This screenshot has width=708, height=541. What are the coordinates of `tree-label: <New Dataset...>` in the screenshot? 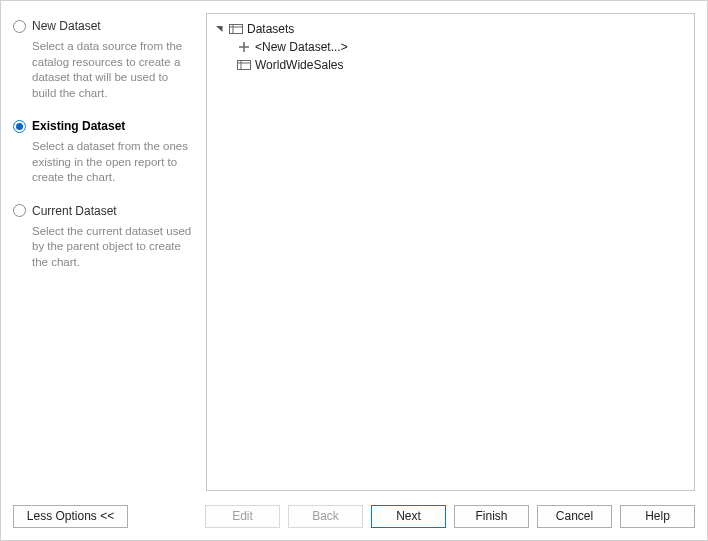 It's located at (302, 47).